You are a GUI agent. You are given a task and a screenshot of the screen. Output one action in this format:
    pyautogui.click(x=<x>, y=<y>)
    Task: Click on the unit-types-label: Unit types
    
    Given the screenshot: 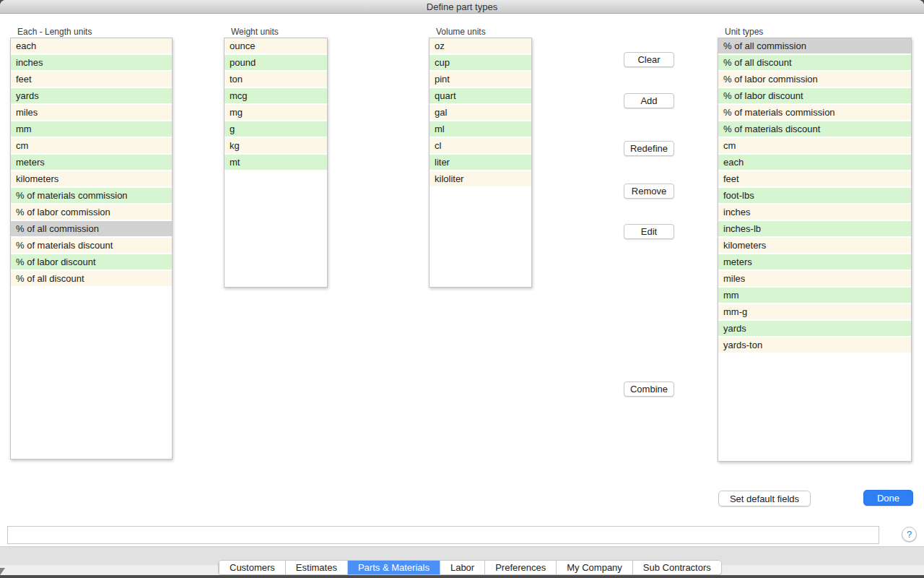 What is the action you would take?
    pyautogui.click(x=744, y=32)
    